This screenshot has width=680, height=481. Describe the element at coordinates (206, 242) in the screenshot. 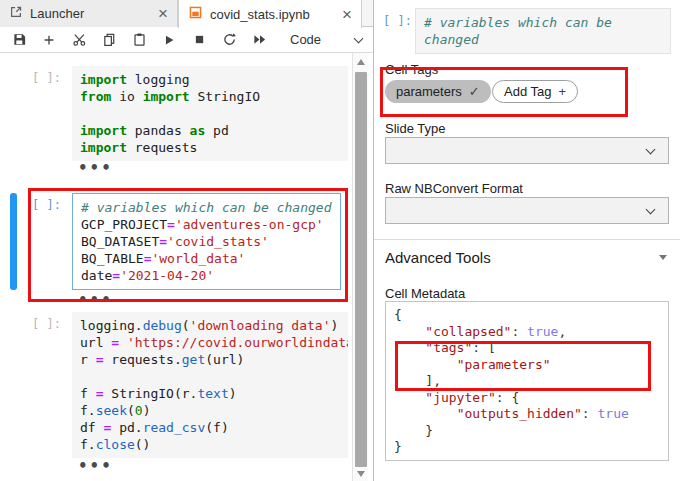

I see `code-cell-parameters: # variables which can be changedGCP_PROJ…` at that location.